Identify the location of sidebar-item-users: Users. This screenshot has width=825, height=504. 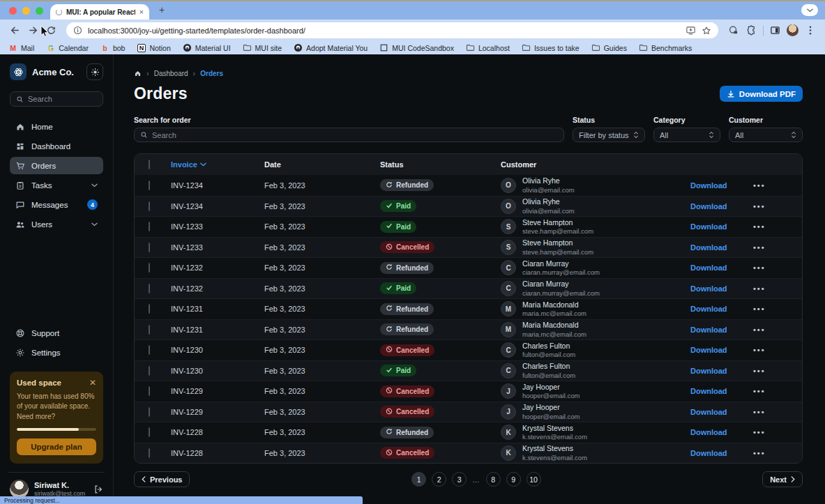
(56, 224).